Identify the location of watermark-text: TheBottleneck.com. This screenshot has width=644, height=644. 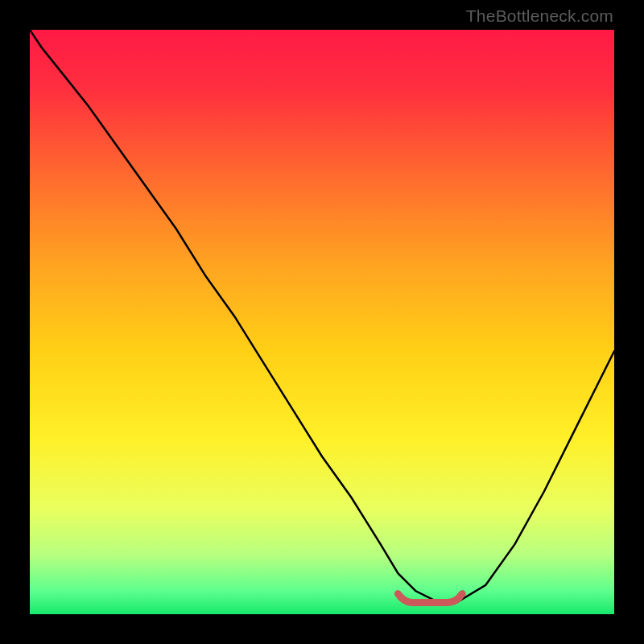
(539, 16).